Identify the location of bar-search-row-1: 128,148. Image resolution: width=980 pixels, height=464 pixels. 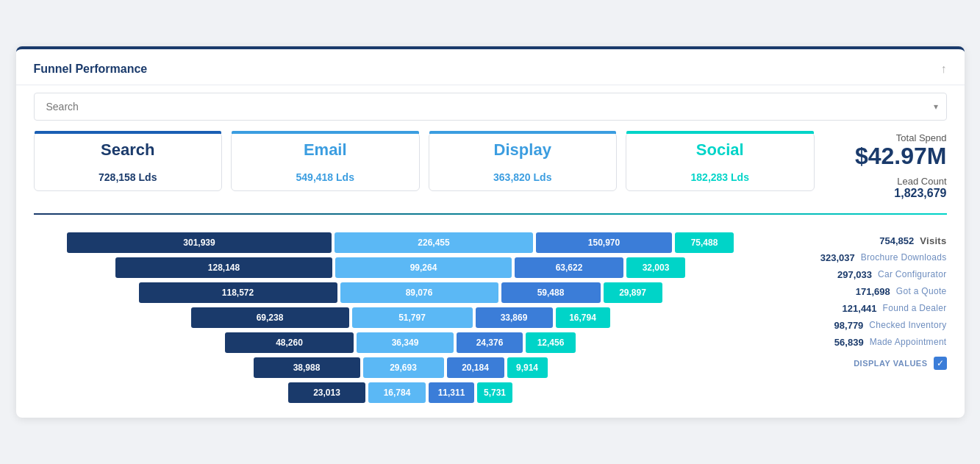
(223, 268).